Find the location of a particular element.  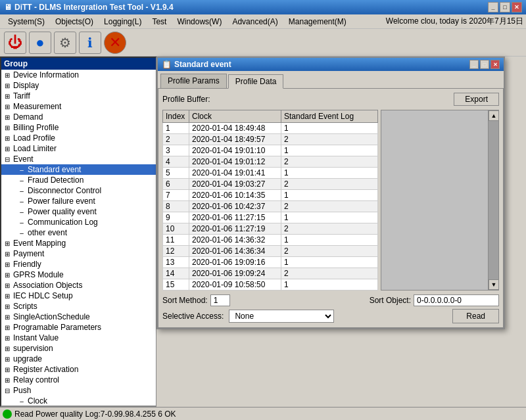

sidebar-item-push: ⊟Push is located at coordinates (79, 390).